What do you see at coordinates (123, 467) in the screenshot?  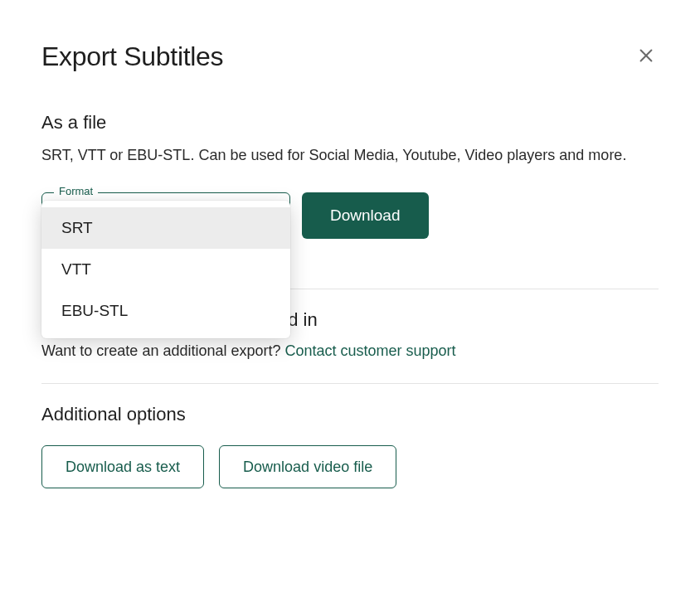 I see `download-as-text-button: Download as text` at bounding box center [123, 467].